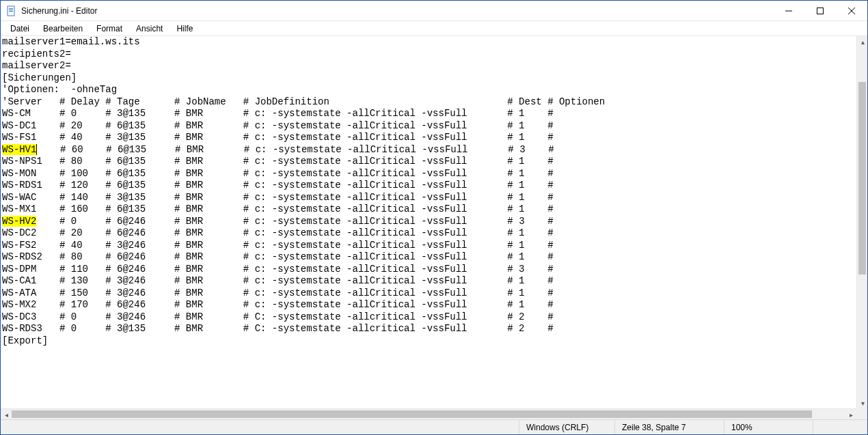 This screenshot has height=435, width=868. I want to click on hscroll-thumb, so click(411, 414).